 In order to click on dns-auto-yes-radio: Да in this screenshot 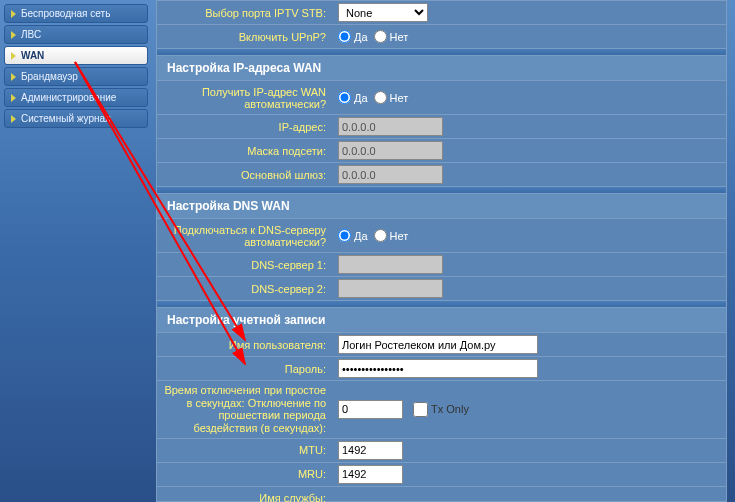, I will do `click(353, 236)`.